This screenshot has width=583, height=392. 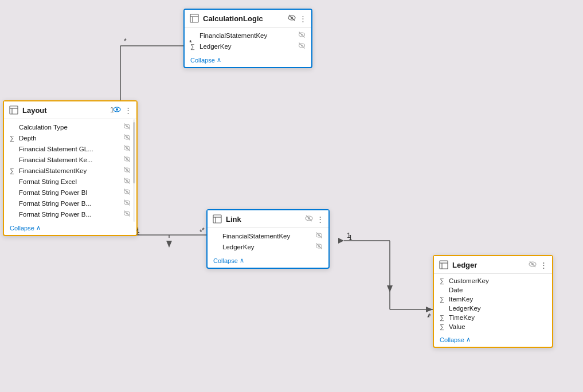 I want to click on table-row: Format String Power BI, so click(x=70, y=193).